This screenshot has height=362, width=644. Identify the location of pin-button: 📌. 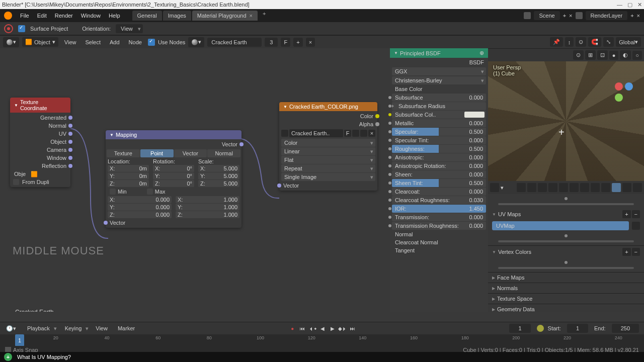
(556, 42).